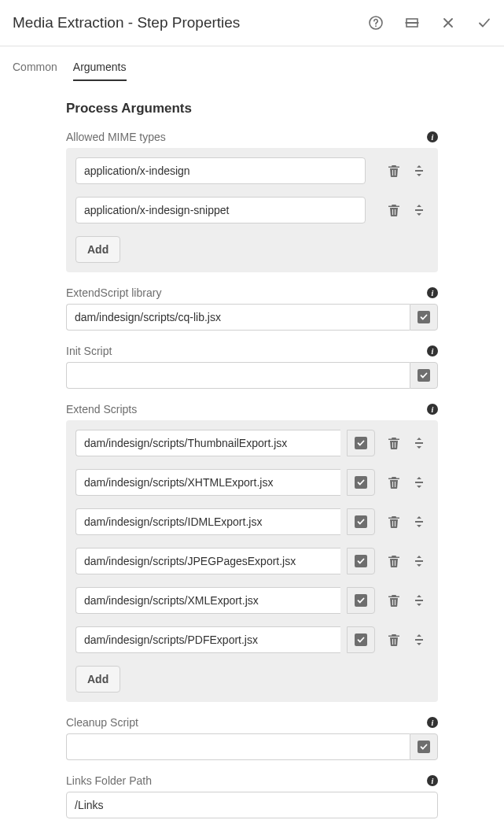 The height and width of the screenshot is (820, 504). I want to click on allowed-mime-multifield: Add, so click(252, 210).